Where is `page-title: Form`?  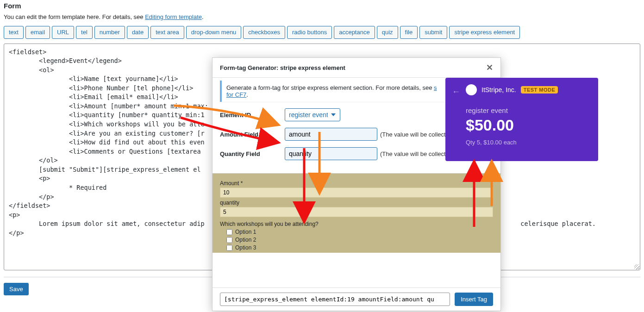 page-title: Form is located at coordinates (322, 6).